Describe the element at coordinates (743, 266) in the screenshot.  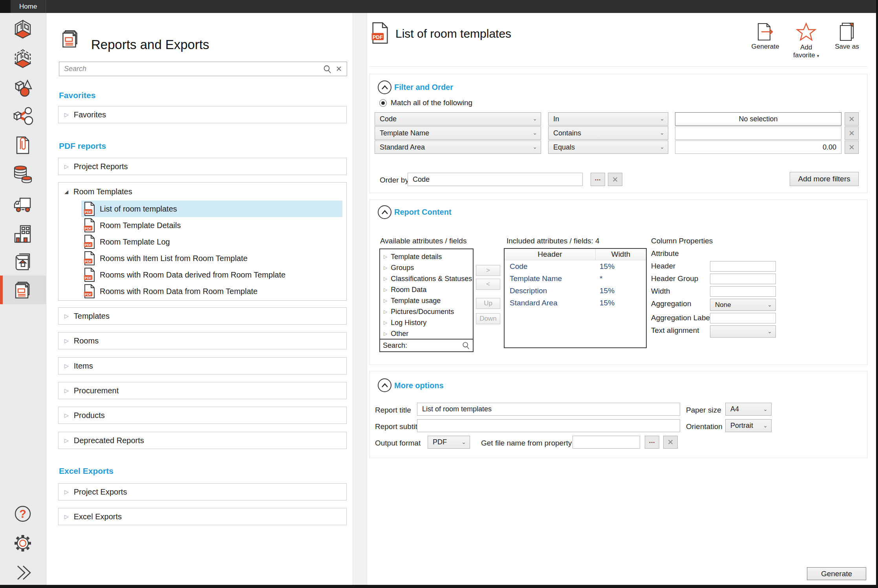
I see `header-field` at that location.